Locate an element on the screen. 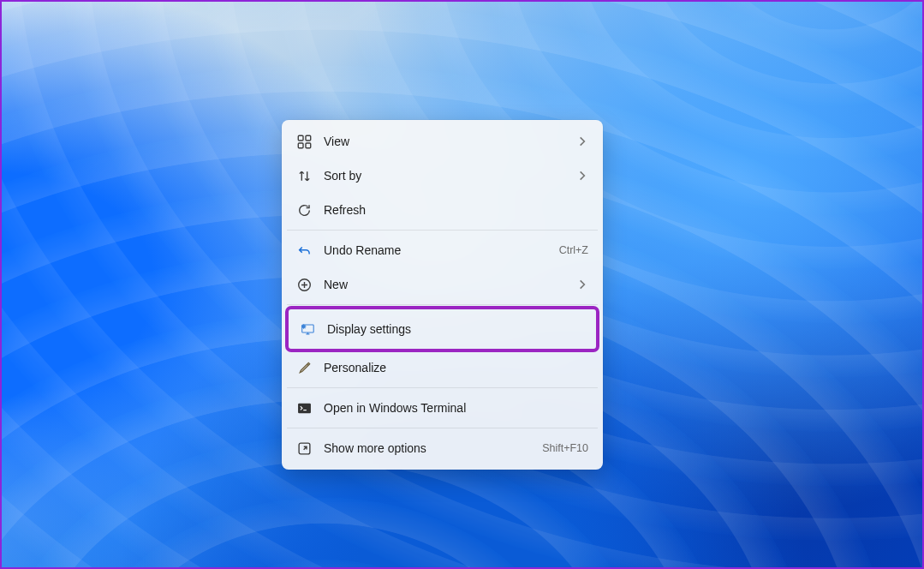 The image size is (924, 569). menu-label: New is located at coordinates (450, 284).